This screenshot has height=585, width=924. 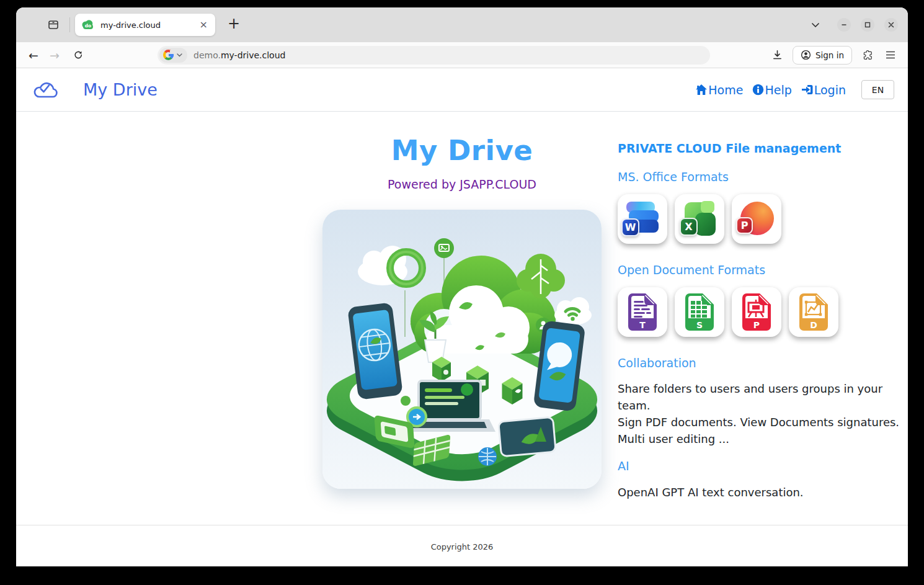 What do you see at coordinates (762, 270) in the screenshot?
I see `odf-label: Open Document Formats` at bounding box center [762, 270].